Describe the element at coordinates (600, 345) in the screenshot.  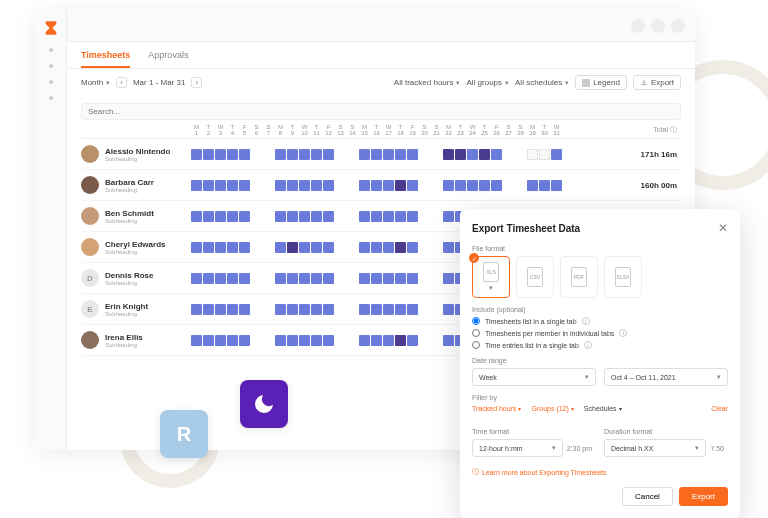
I see `opt-entries: Time entries list in a single tabi` at that location.